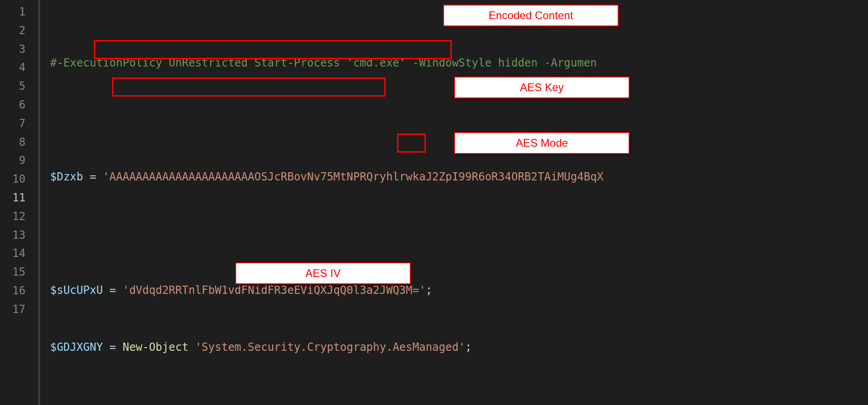 The width and height of the screenshot is (868, 405). What do you see at coordinates (323, 273) in the screenshot?
I see `callout-aes-iv: AES IV` at bounding box center [323, 273].